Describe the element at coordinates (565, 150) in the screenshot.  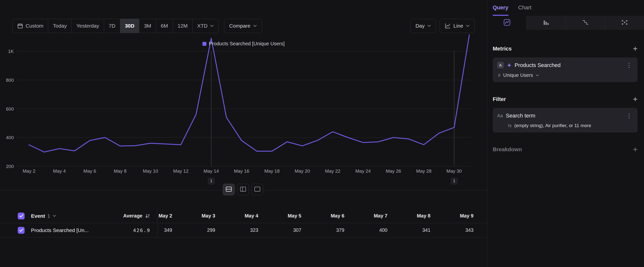
I see `breakdown-heading-row: Breakdown +` at that location.